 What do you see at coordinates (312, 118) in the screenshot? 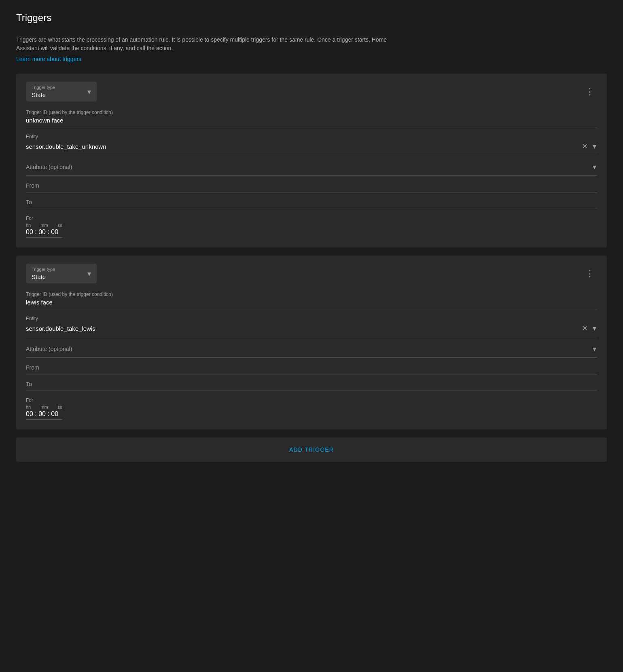
I see `trigger-id-field-1: Trigger ID (used by the trigger conditio…` at bounding box center [312, 118].